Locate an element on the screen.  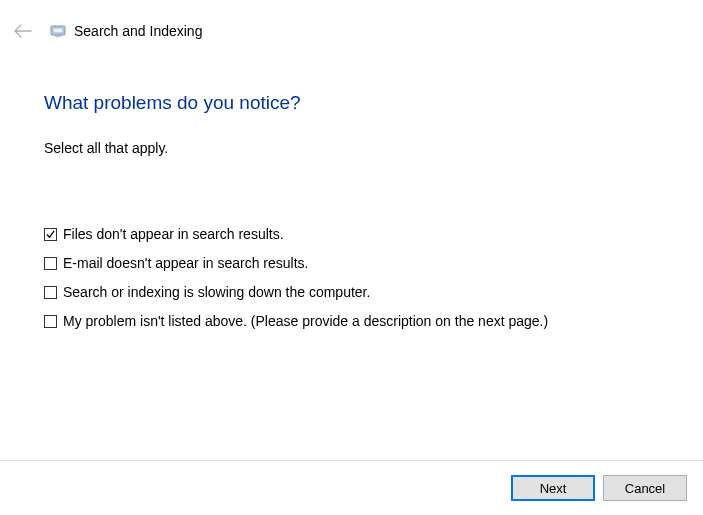
troubleshooter-icon is located at coordinates (58, 31).